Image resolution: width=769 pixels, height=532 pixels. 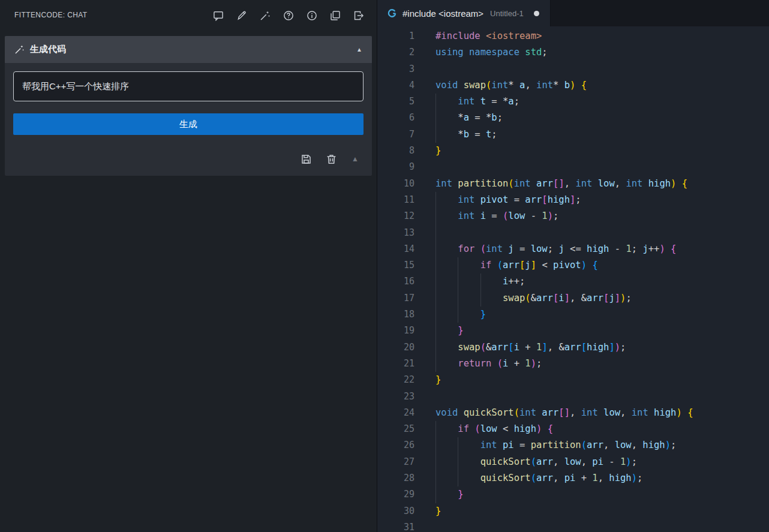 I want to click on code-text: void swap(int* a, int* b) {, so click(x=602, y=85).